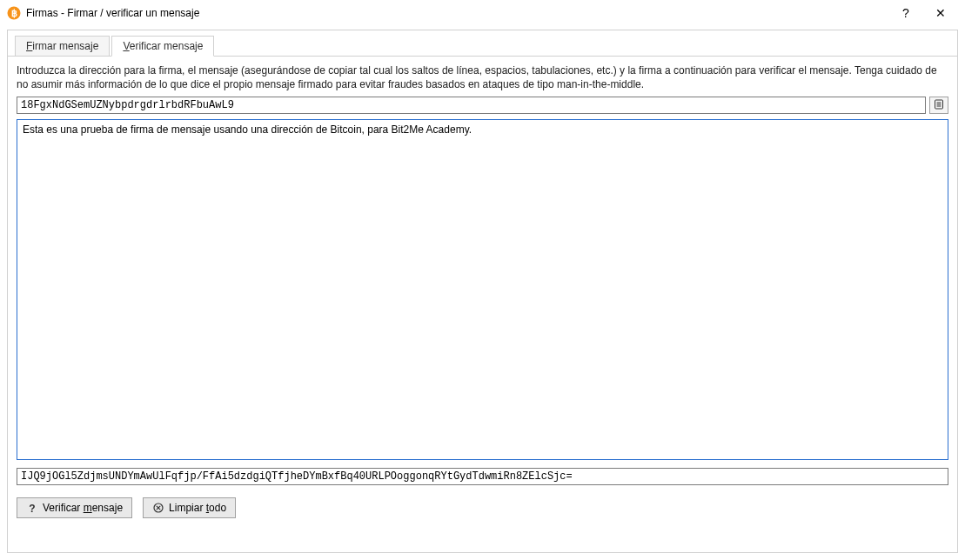 The width and height of the screenshot is (965, 560). Describe the element at coordinates (939, 105) in the screenshot. I see `address-book-icon` at that location.